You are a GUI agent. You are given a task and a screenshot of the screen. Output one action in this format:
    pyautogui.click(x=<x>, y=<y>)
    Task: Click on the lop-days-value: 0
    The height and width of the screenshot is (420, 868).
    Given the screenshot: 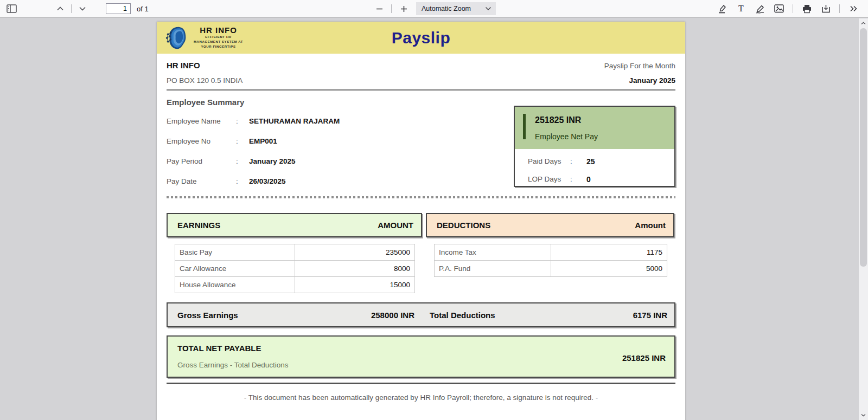 What is the action you would take?
    pyautogui.click(x=589, y=179)
    